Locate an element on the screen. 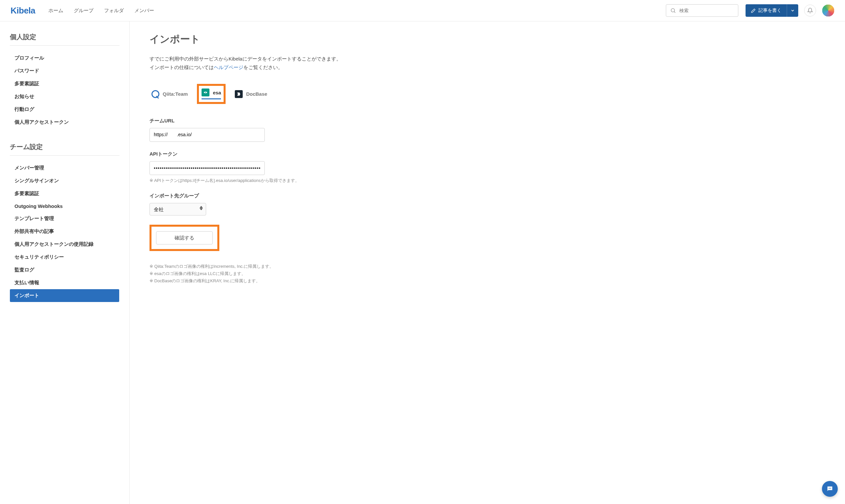 The width and height of the screenshot is (845, 504). service-docbase-label: DocBase is located at coordinates (257, 94).